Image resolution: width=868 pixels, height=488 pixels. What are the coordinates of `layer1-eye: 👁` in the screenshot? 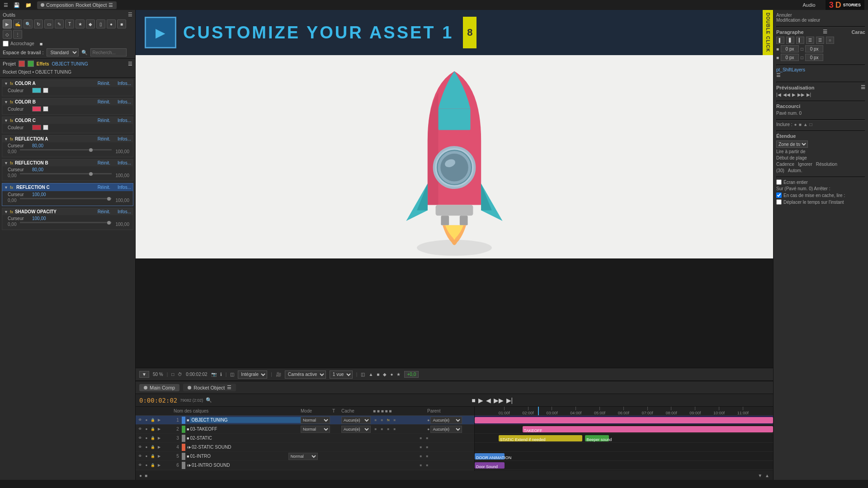 It's located at (140, 420).